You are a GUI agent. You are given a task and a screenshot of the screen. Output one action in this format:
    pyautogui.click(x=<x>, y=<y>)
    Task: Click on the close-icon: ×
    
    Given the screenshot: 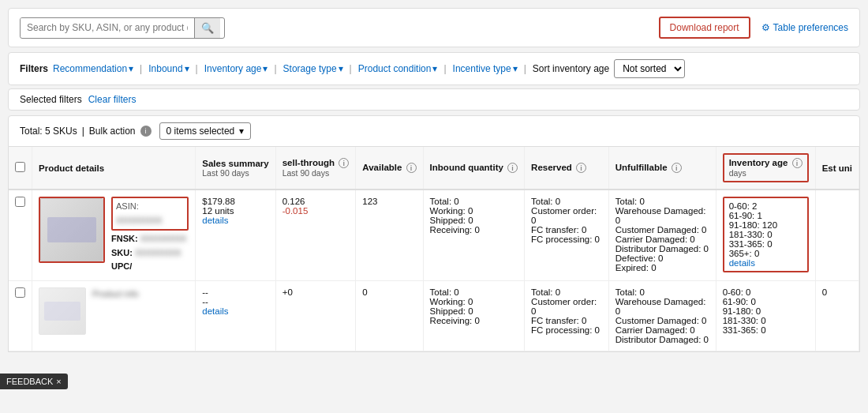 What is the action you would take?
    pyautogui.click(x=58, y=381)
    